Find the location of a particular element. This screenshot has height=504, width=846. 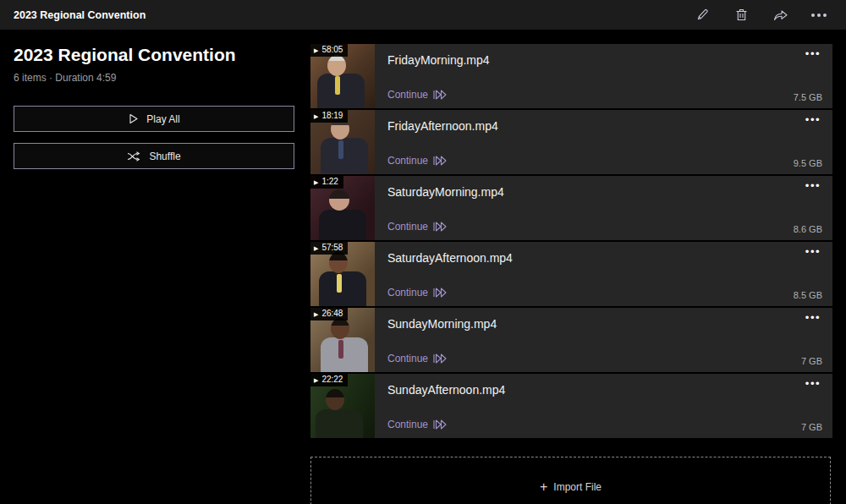

duration-badge: ▶ 58:05 is located at coordinates (329, 51).